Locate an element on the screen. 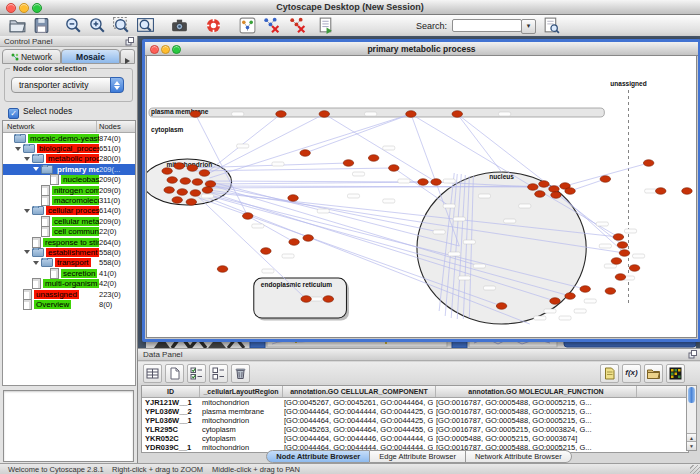 The width and height of the screenshot is (700, 474). zoom-in-icon is located at coordinates (98, 26).